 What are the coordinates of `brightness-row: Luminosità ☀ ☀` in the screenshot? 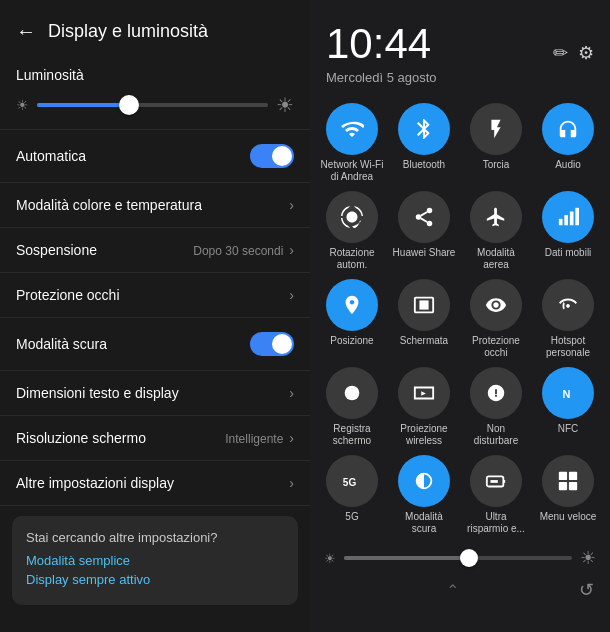 It's located at (155, 92).